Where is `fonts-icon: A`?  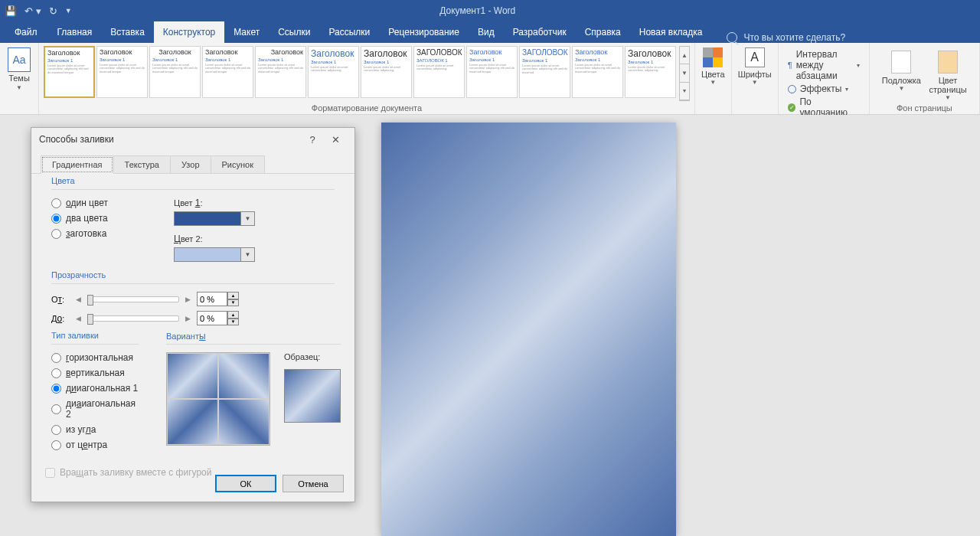 fonts-icon: A is located at coordinates (755, 57).